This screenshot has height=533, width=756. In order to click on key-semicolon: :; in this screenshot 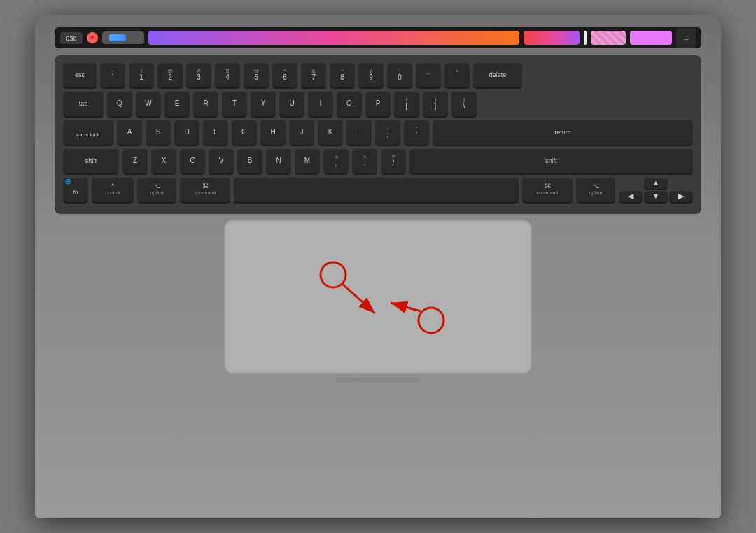, I will do `click(388, 132)`.